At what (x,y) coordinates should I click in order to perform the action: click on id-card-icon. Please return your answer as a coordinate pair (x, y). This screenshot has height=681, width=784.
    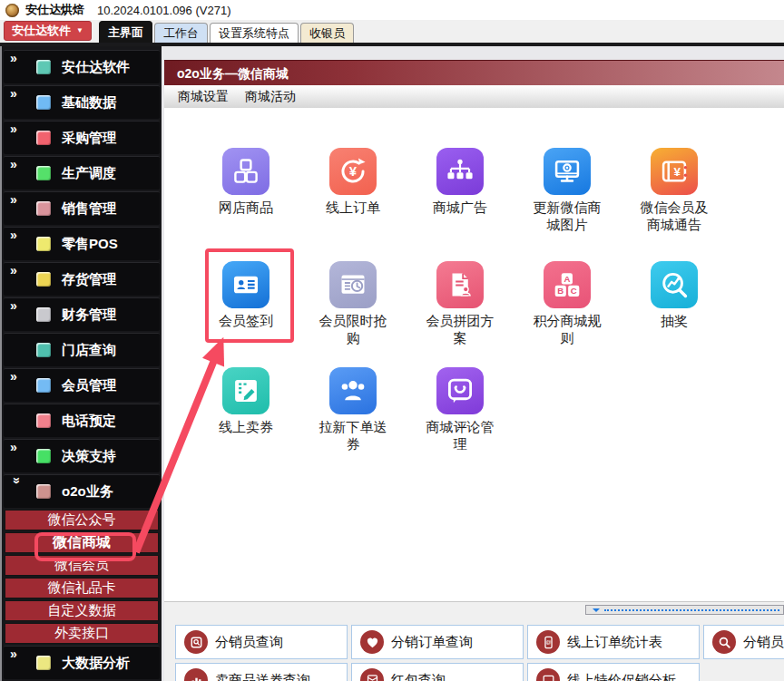
    Looking at the image, I should click on (246, 285).